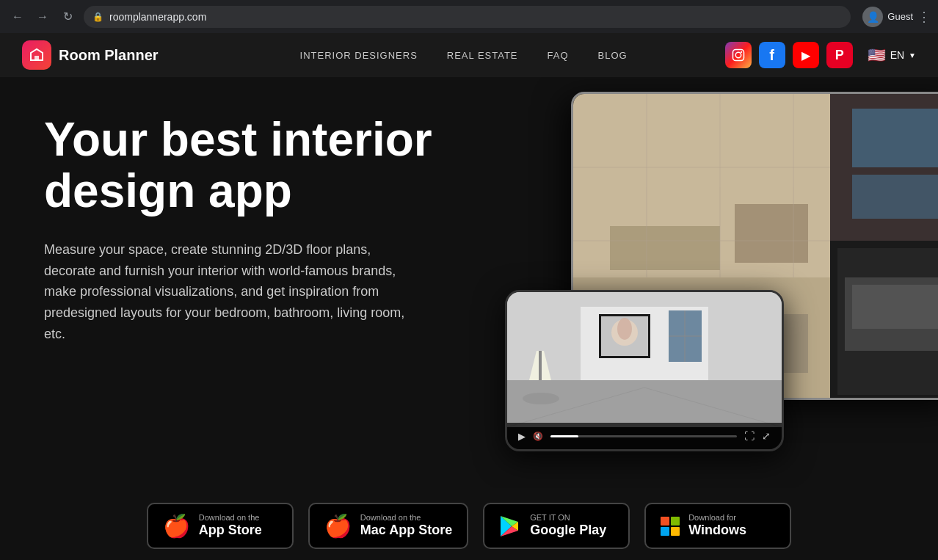 Image resolution: width=938 pixels, height=560 pixels. What do you see at coordinates (840, 55) in the screenshot?
I see `pinterest-icon: P` at bounding box center [840, 55].